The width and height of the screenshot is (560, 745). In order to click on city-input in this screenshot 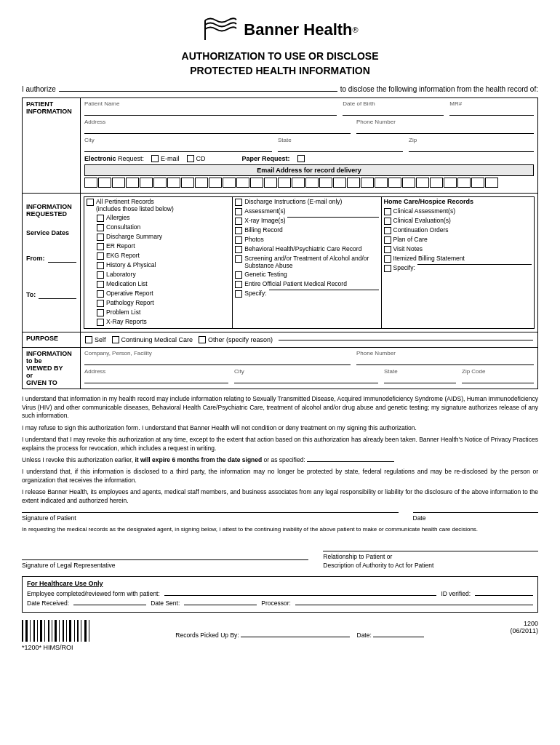, I will do `click(178, 148)`.